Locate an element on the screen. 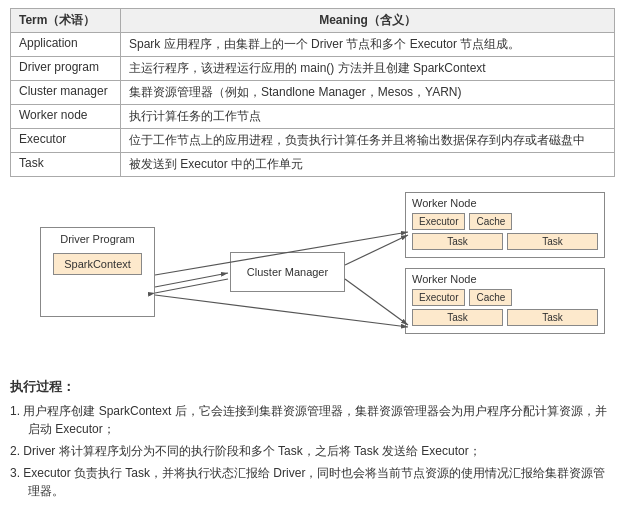 The width and height of the screenshot is (625, 524). cell-term: Application is located at coordinates (66, 45).